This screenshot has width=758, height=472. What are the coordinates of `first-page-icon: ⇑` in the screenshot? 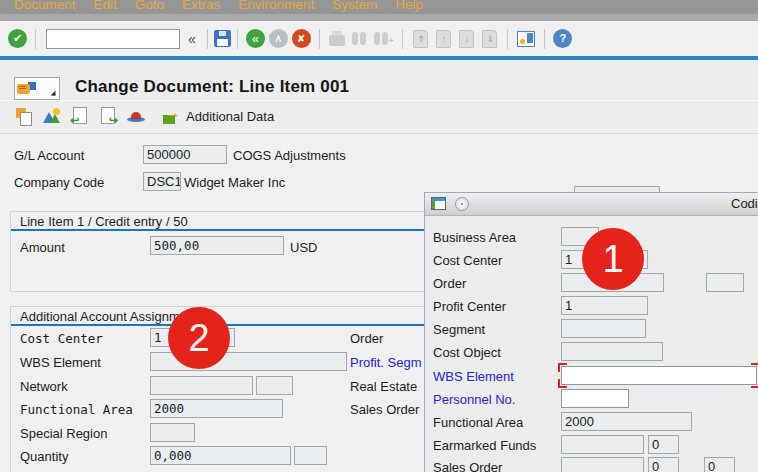 It's located at (420, 39).